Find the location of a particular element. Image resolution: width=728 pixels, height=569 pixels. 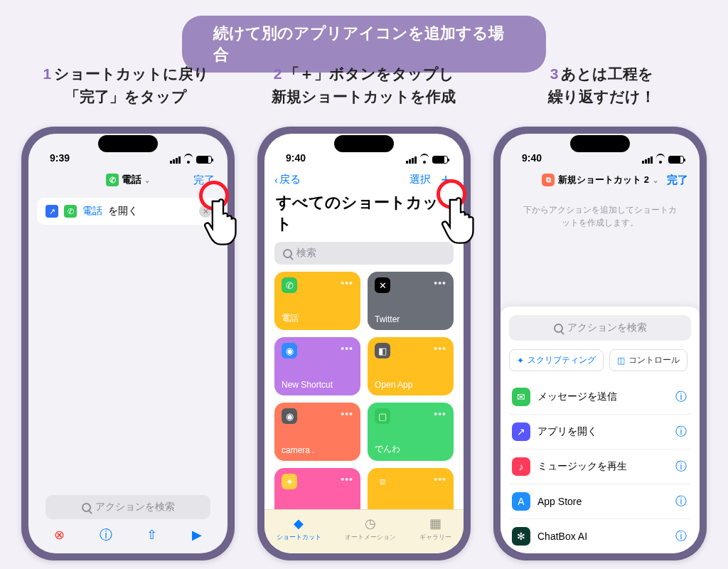

action-app-icon: ↗ is located at coordinates (521, 432).